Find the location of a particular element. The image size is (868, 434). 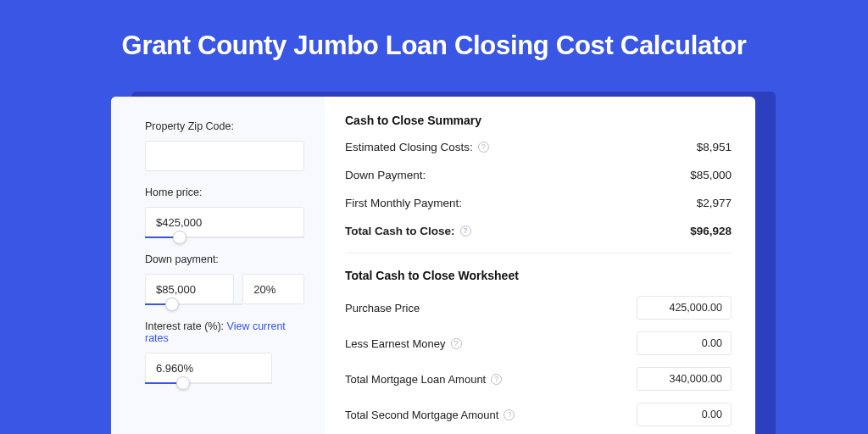

worksheet-label-text: Total Mortgage Loan Amount is located at coordinates (415, 380).